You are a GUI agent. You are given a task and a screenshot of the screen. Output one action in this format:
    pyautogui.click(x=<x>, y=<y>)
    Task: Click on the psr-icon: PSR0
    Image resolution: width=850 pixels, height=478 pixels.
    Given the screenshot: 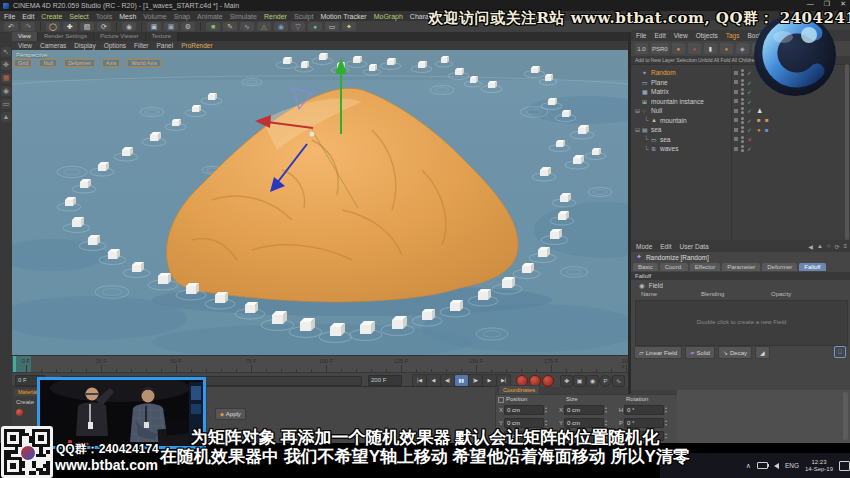 What is the action you would take?
    pyautogui.click(x=660, y=48)
    